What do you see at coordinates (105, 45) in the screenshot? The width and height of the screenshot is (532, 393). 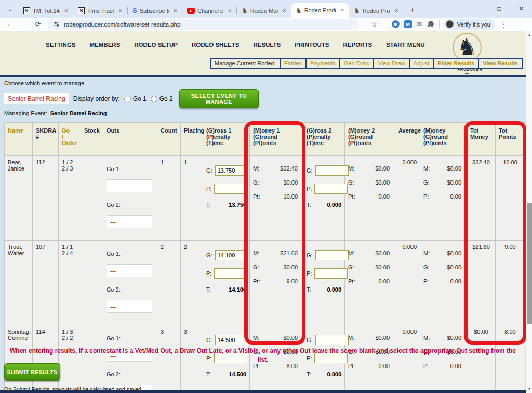 I see `nav-members: MEMBERS` at bounding box center [105, 45].